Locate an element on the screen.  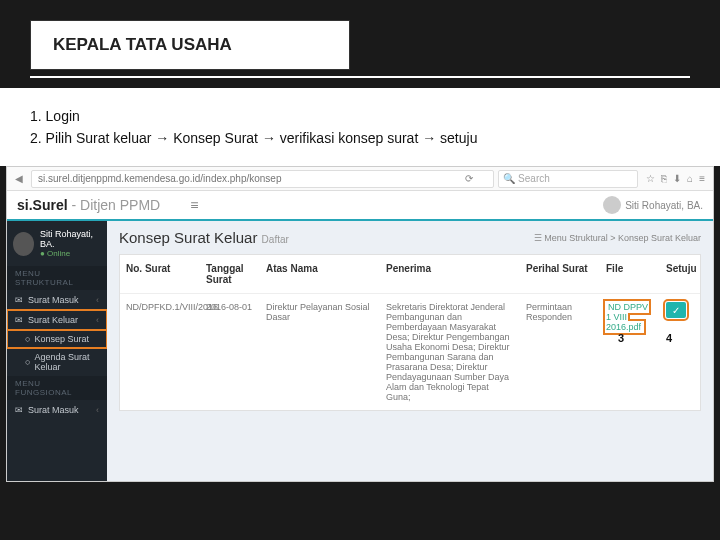
hamburger-icon: ≡ is located at coordinates (194, 205).